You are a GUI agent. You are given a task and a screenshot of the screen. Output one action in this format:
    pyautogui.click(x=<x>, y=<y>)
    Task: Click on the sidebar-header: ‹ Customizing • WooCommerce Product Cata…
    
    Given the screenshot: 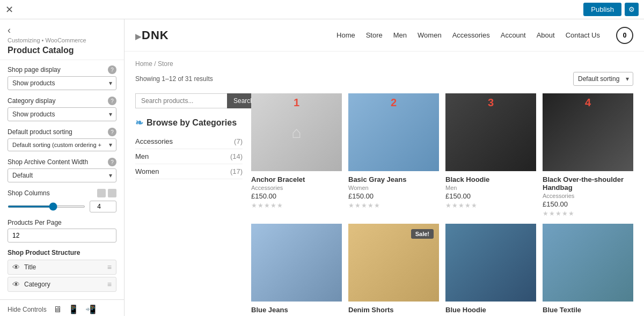 What is the action you would take?
    pyautogui.click(x=62, y=40)
    